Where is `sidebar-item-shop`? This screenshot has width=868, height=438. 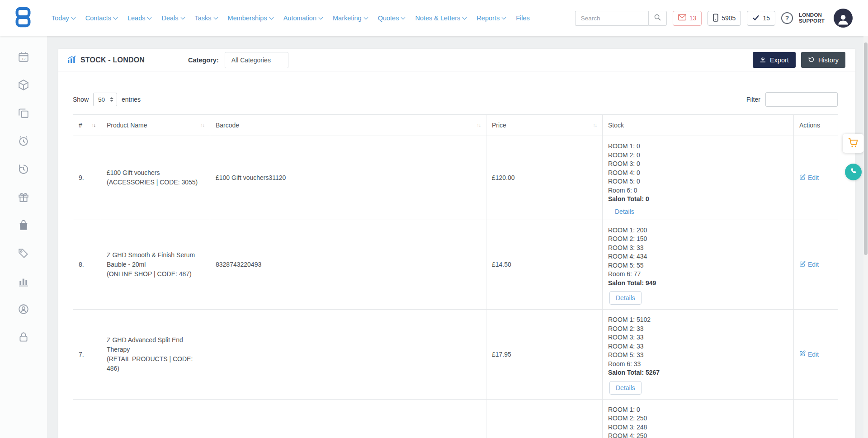 sidebar-item-shop is located at coordinates (24, 226).